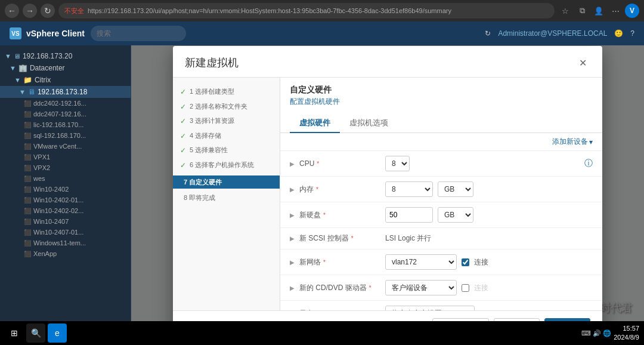  What do you see at coordinates (572, 142) in the screenshot?
I see `add-device-button: 添加新设备 ▾` at bounding box center [572, 142].